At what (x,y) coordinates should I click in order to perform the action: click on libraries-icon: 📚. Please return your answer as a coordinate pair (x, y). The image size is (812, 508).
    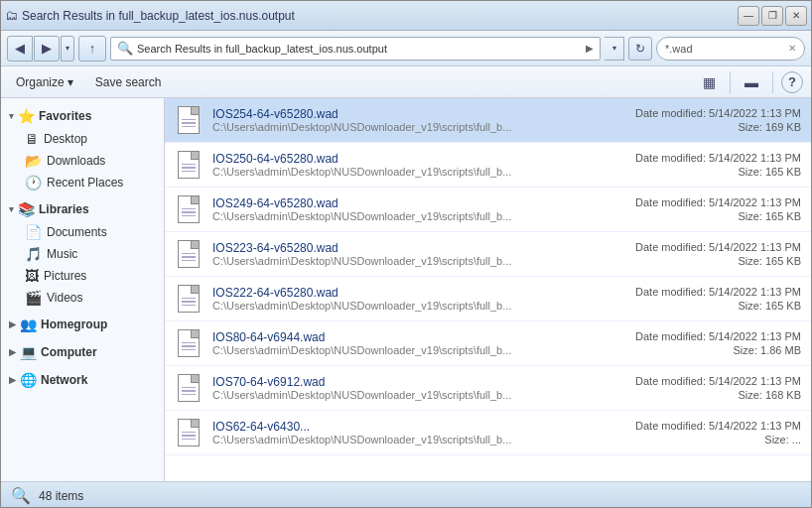
    Looking at the image, I should click on (26, 209).